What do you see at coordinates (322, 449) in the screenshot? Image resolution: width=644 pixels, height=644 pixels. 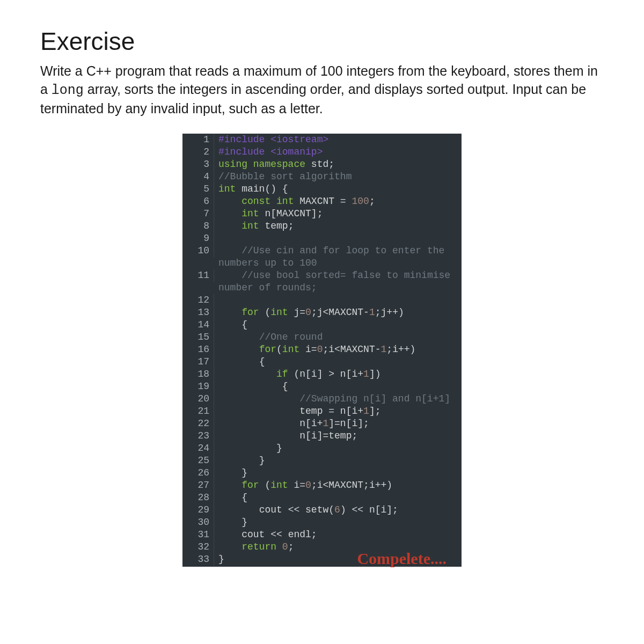 I see `code-line: 24 }` at bounding box center [322, 449].